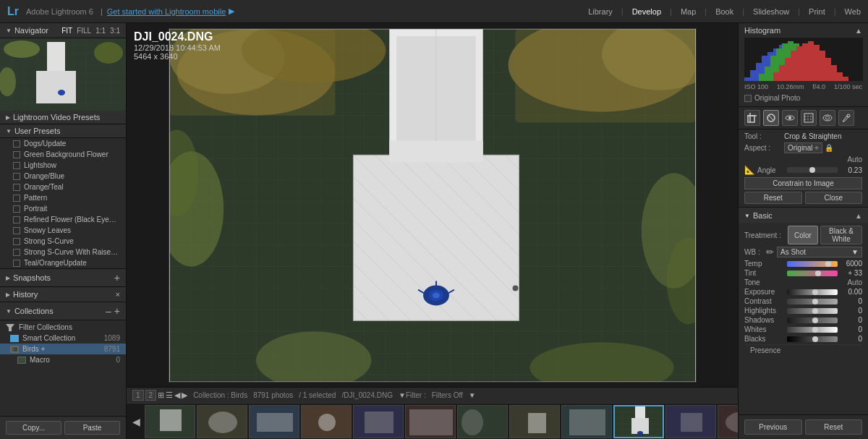 This screenshot has width=868, height=439. What do you see at coordinates (184, 395) in the screenshot?
I see `view-next: ▶` at bounding box center [184, 395].